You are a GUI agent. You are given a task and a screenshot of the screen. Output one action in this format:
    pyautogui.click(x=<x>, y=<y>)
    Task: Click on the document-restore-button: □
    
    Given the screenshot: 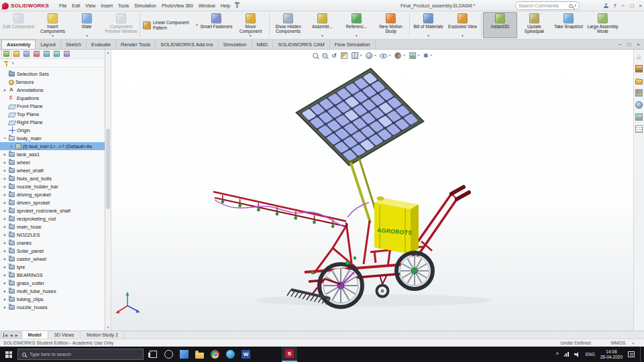 What is the action you would take?
    pyautogui.click(x=629, y=44)
    